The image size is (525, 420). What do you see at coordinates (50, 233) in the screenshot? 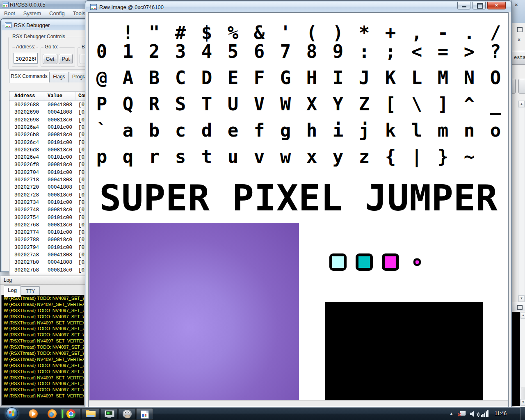
I see `table-row: 3020277400101c00[0x` at bounding box center [50, 233].